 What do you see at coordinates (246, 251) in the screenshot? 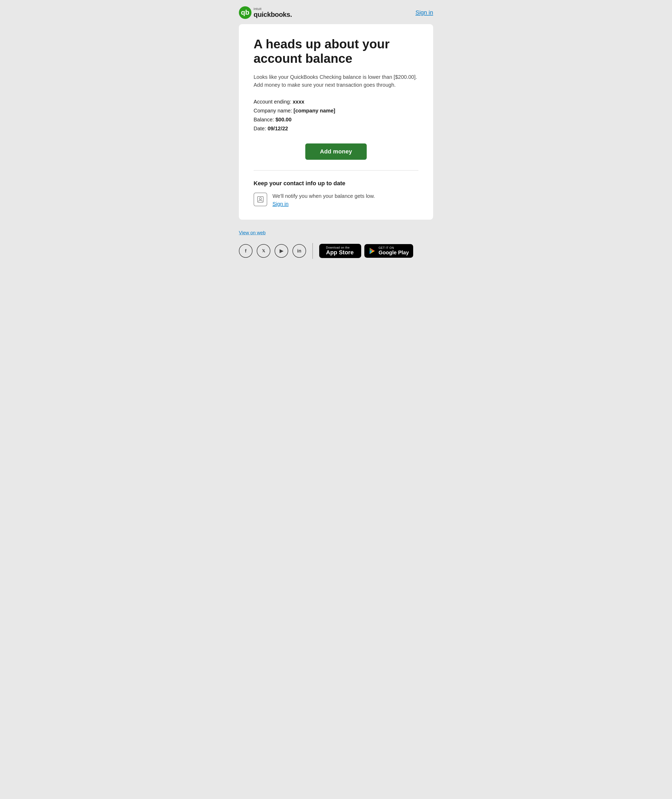
I see `facebook-icon: f` at bounding box center [246, 251].